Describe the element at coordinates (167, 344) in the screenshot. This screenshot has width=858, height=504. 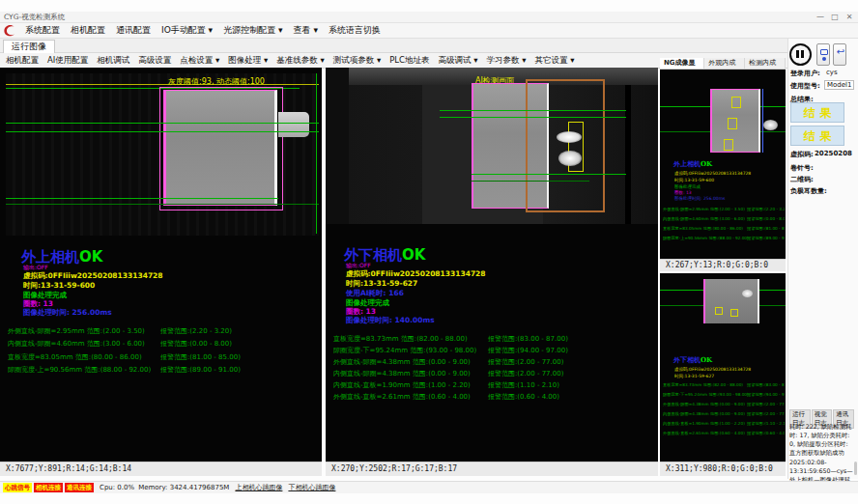
I see `left-measurement-row: 内侧直线-隙圈=4.60mm 范围:(3.00 - 6.00)报警范围:(0.0…` at that location.